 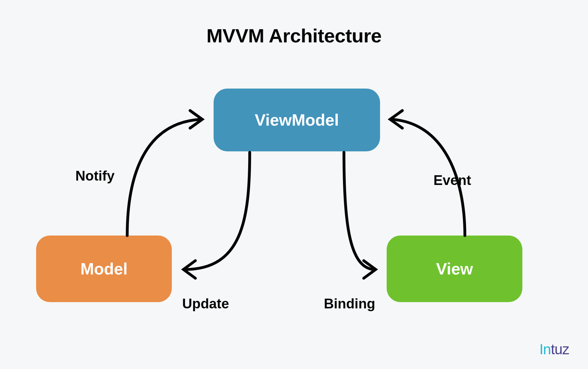 I want to click on node-viewmodel-label: ViewModel, so click(x=297, y=120).